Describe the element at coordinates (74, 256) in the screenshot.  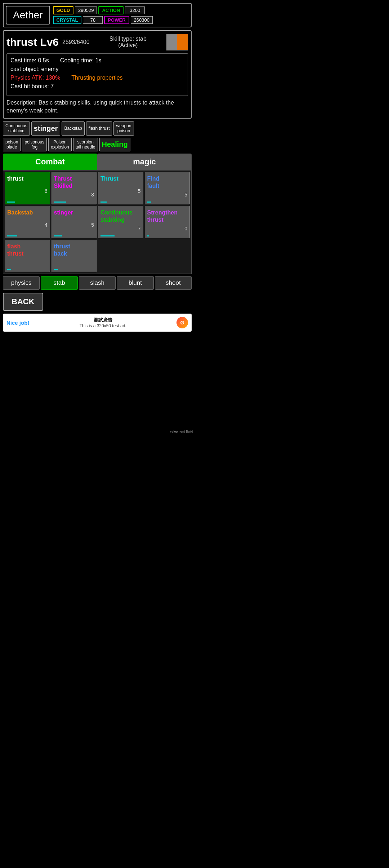
I see `skill-card-thrust-back: thrustback` at that location.